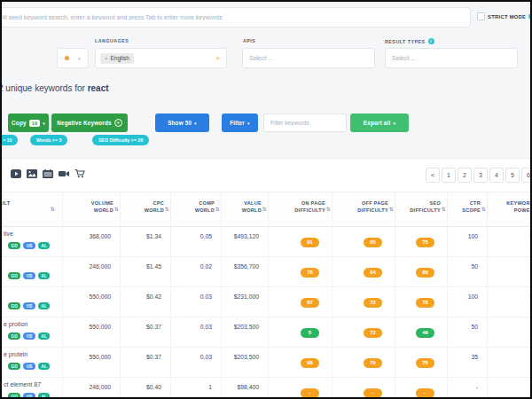 Image resolution: width=532 pixels, height=399 pixels. I want to click on languages-select: × English ×, so click(161, 59).